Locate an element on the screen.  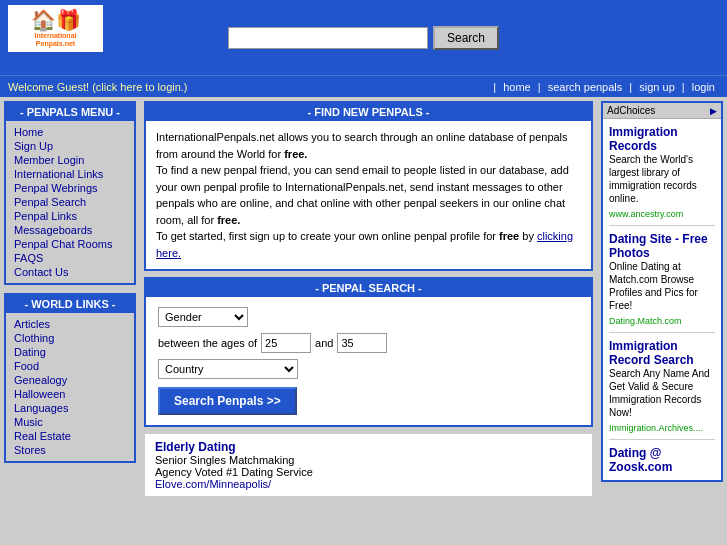
penpal-search-form: Gender Male Female between the ages of 2… is located at coordinates (368, 361).